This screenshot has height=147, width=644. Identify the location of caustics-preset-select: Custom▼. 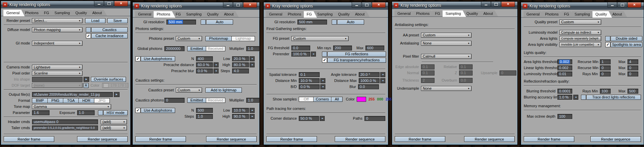
(189, 90).